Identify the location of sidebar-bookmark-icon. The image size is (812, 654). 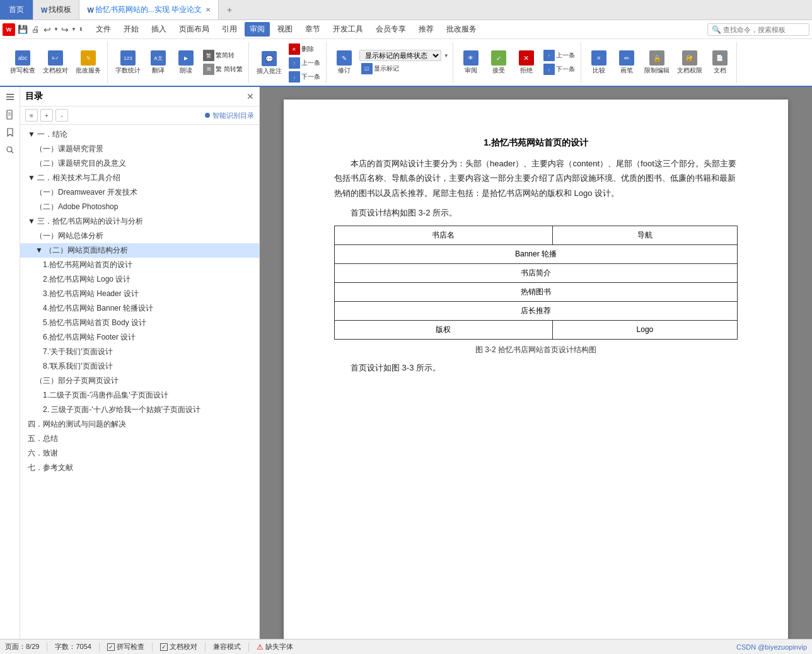
(10, 132).